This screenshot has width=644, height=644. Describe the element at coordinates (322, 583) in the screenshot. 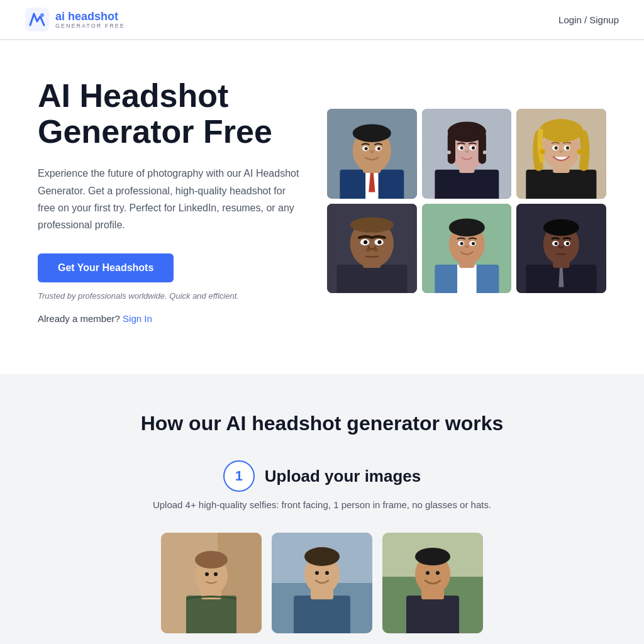

I see `sample-images-row` at that location.